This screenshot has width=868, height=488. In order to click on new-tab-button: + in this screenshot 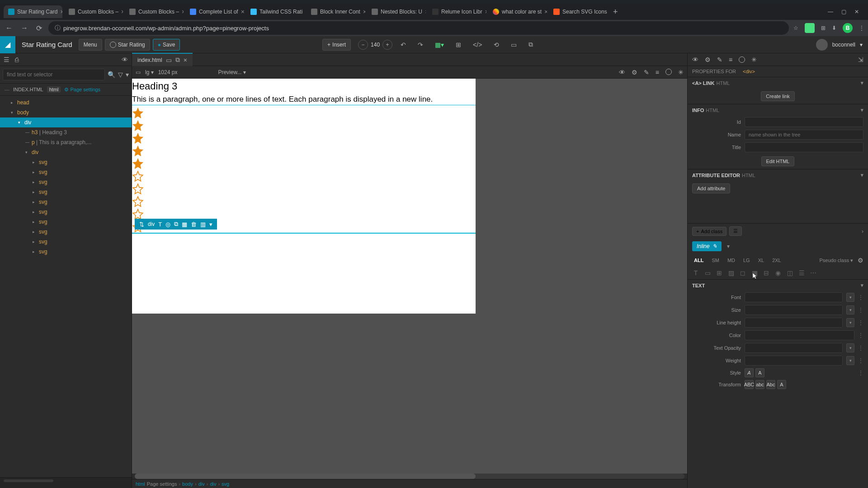, I will do `click(616, 12)`.